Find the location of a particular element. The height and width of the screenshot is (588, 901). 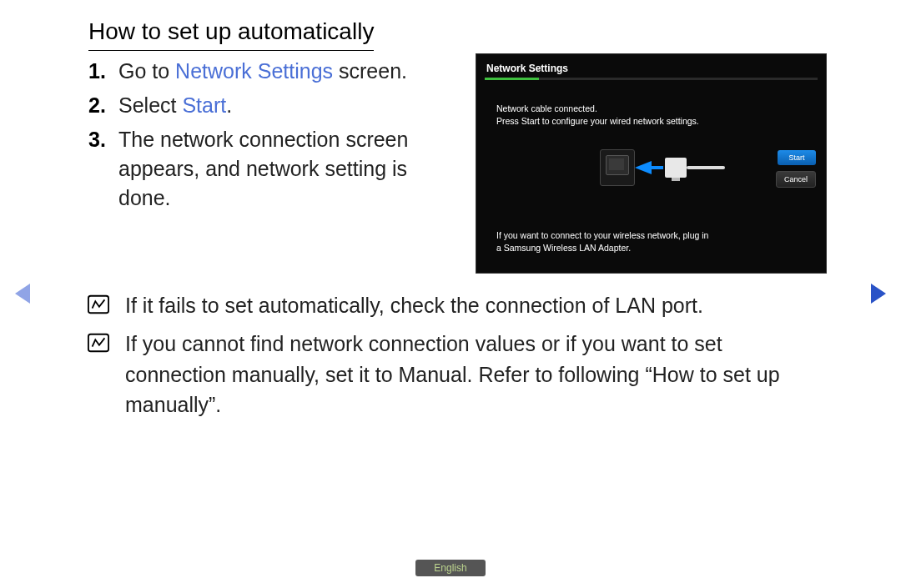

tv-screenshot: Network Settings Network cable connected… is located at coordinates (651, 163).